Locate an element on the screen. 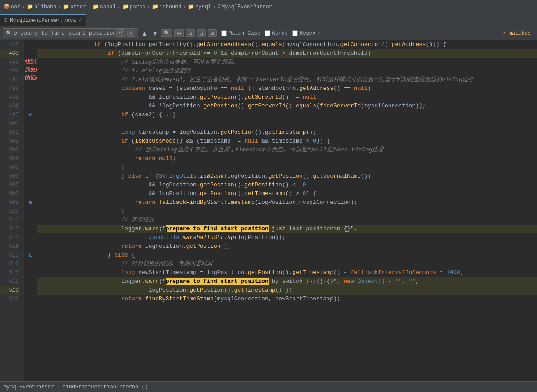 Image resolution: width=537 pixels, height=392 pixels. line-487: 487 is located at coordinates (10, 45).